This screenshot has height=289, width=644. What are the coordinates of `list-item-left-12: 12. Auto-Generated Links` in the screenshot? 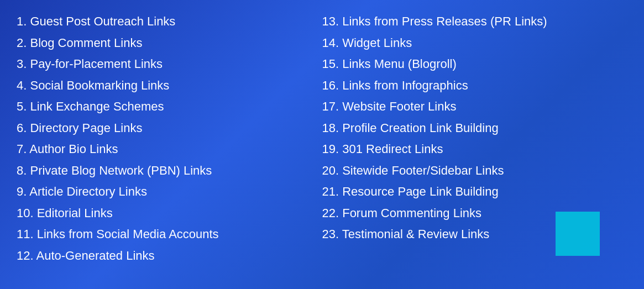 It's located at (169, 256).